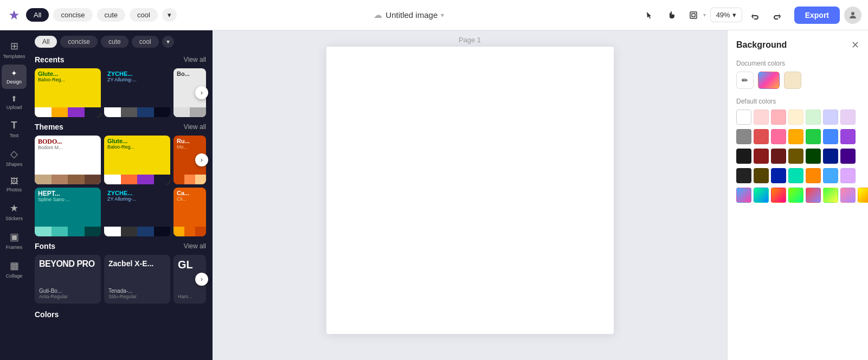 Image resolution: width=868 pixels, height=360 pixels. Describe the element at coordinates (137, 93) in the screenshot. I see `recent-card-2: ZYCHE... ZY Alluring-...` at that location.